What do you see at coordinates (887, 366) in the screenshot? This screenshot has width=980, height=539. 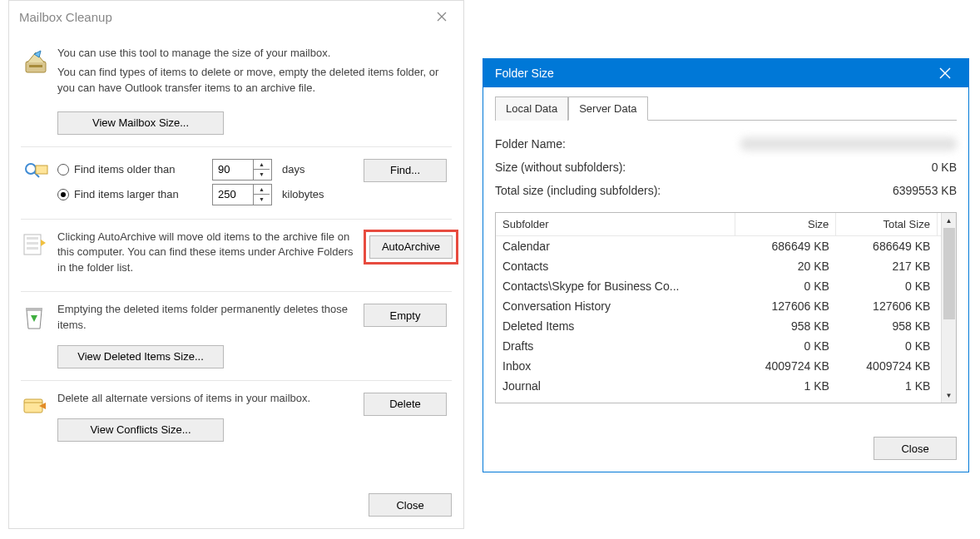 I see `row-total: 4009724 KB` at bounding box center [887, 366].